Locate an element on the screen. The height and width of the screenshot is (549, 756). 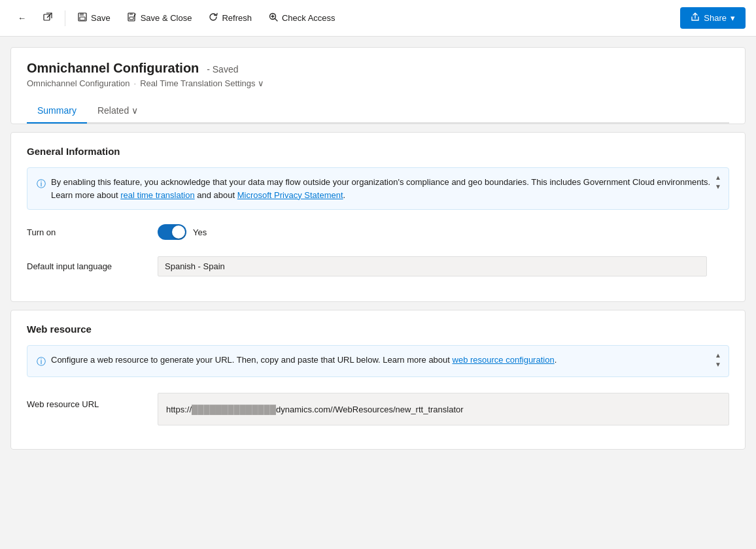
web-resource-info-text: Configure a web resource to generate you… is located at coordinates (303, 361).